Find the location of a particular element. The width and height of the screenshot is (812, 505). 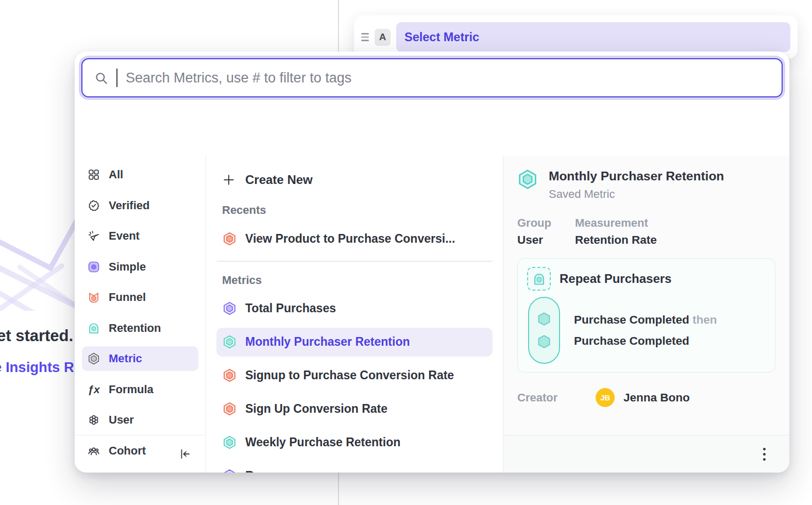

sidebar-item-label: User is located at coordinates (122, 420).